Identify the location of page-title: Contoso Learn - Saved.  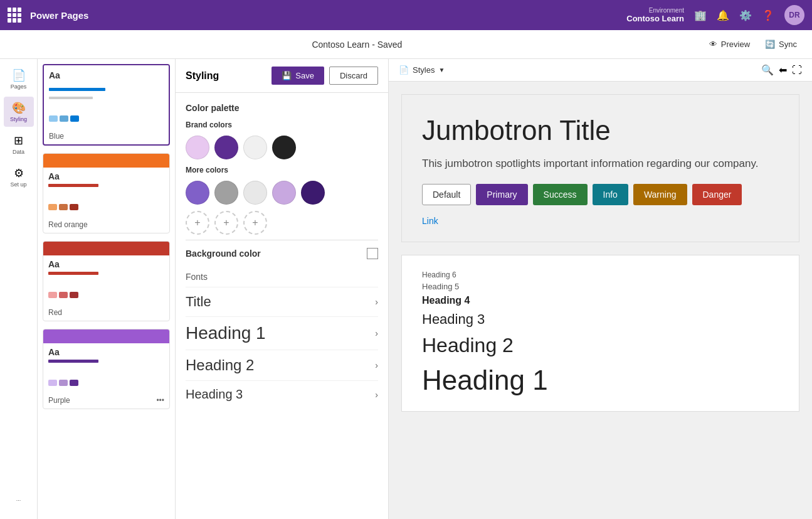
(357, 45).